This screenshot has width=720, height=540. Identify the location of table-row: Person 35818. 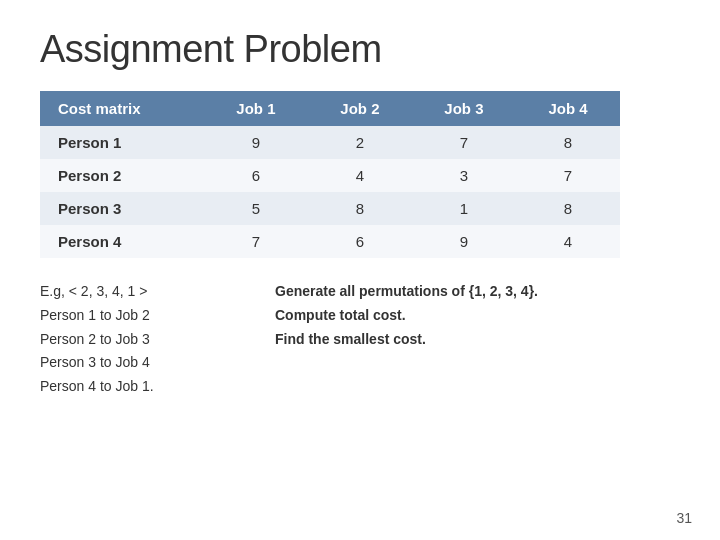
(330, 208).